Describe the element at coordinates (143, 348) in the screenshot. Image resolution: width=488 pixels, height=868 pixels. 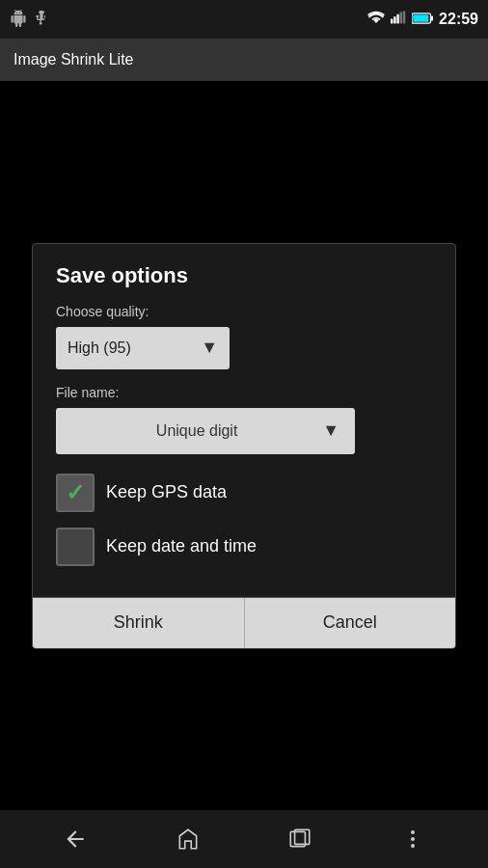
I see `quality-dropdown: High (95) ▼` at that location.